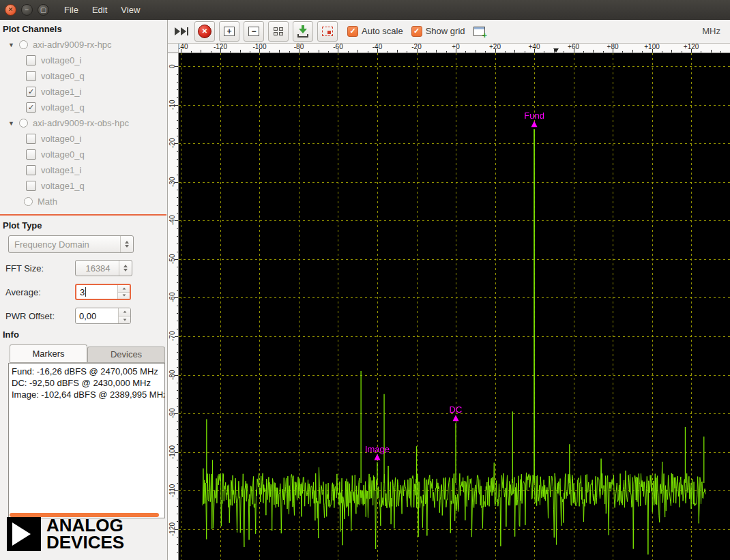  I want to click on menu-file: File, so click(71, 10).